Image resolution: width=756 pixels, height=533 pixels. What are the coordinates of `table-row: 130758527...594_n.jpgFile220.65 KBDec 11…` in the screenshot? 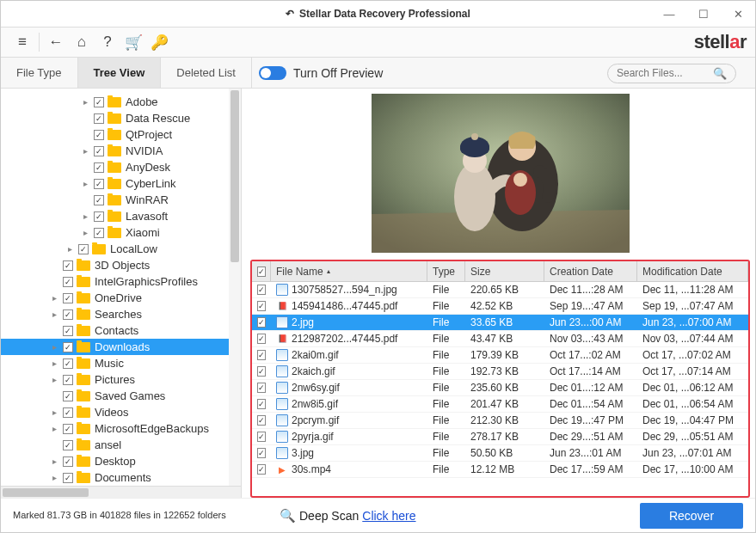 It's located at (501, 291).